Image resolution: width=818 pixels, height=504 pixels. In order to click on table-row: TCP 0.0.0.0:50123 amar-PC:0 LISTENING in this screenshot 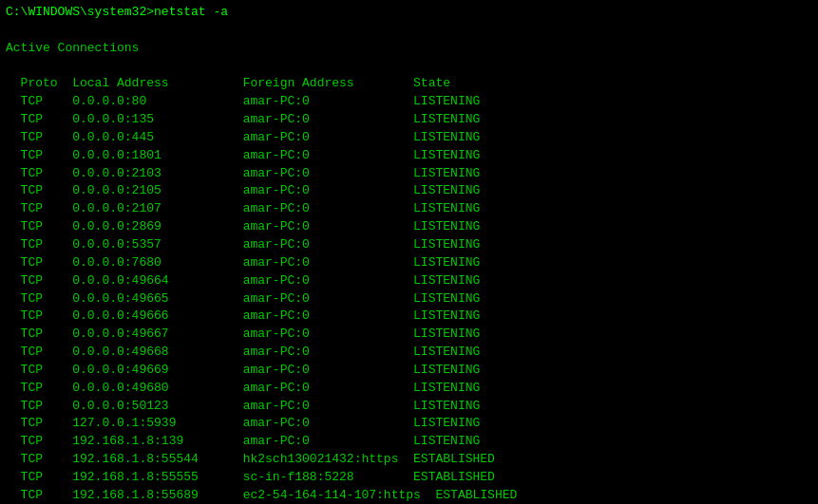, I will do `click(409, 406)`.